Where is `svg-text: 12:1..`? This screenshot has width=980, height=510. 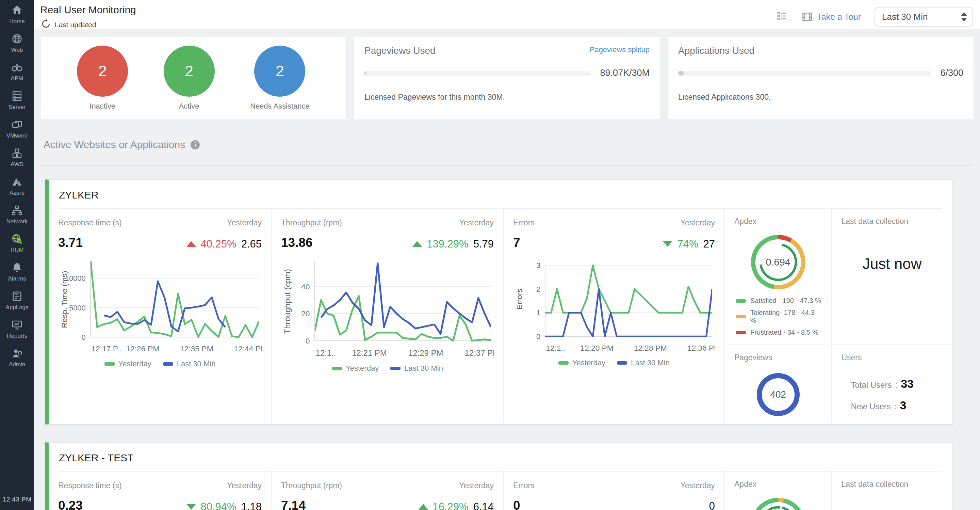
svg-text: 12:1.. is located at coordinates (555, 348).